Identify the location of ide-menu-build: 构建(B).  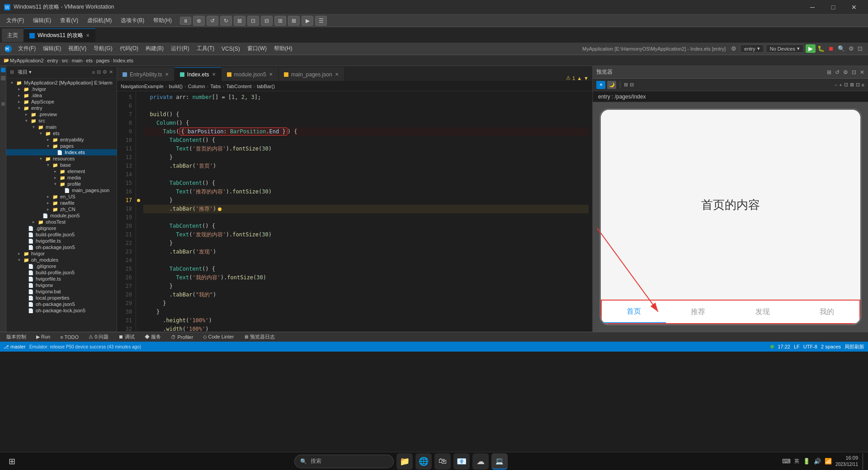
(155, 49).